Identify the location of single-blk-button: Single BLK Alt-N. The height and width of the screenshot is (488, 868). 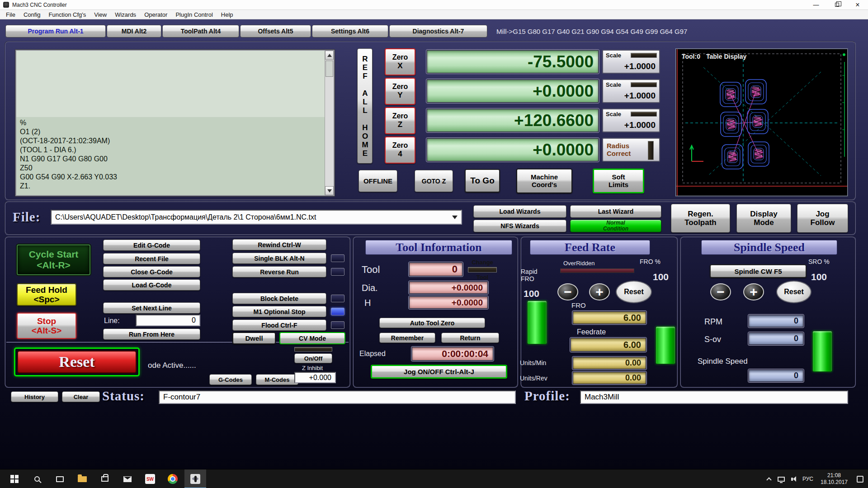
(279, 258).